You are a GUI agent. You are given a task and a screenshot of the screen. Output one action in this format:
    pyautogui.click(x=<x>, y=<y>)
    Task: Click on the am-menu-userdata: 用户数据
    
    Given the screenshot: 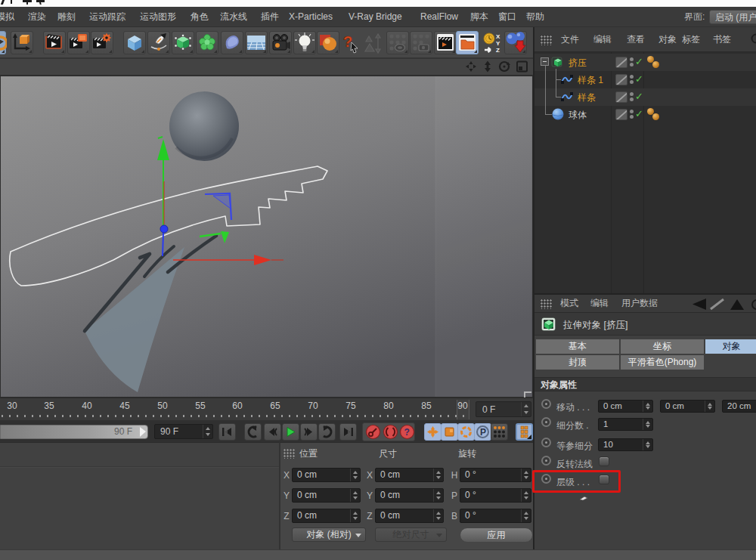 What is the action you would take?
    pyautogui.click(x=640, y=304)
    